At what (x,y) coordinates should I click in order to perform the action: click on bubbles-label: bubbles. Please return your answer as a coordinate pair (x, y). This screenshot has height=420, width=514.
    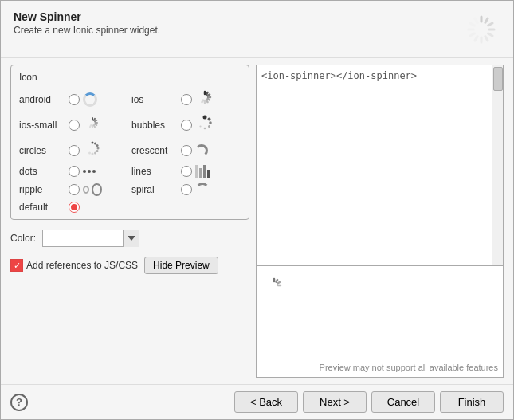
    Looking at the image, I should click on (155, 125).